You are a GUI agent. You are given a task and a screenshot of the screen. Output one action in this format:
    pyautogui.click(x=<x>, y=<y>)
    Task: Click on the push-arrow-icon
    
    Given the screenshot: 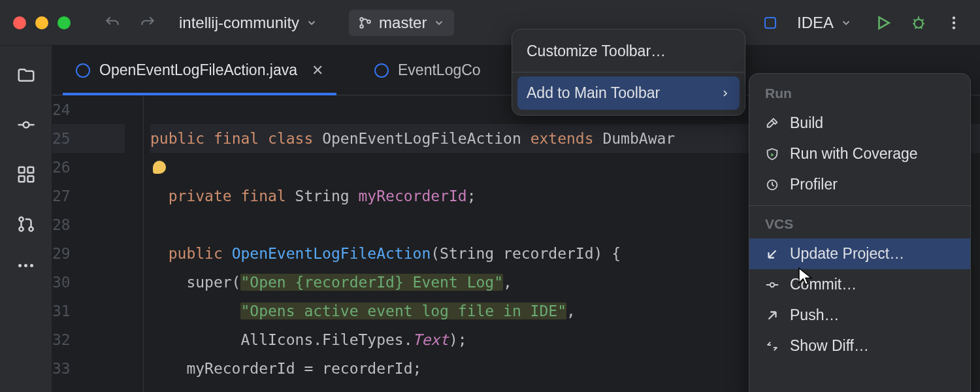 What is the action you would take?
    pyautogui.click(x=772, y=316)
    